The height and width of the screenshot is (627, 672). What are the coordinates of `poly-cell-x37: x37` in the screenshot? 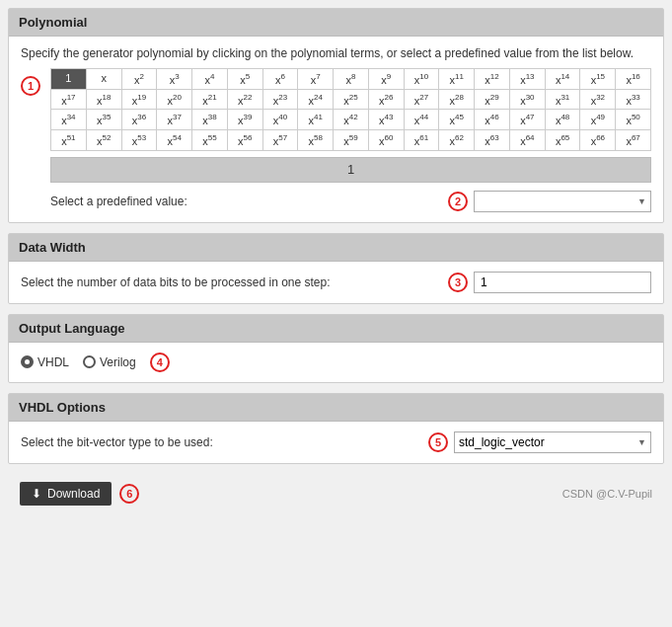 It's located at (175, 119).